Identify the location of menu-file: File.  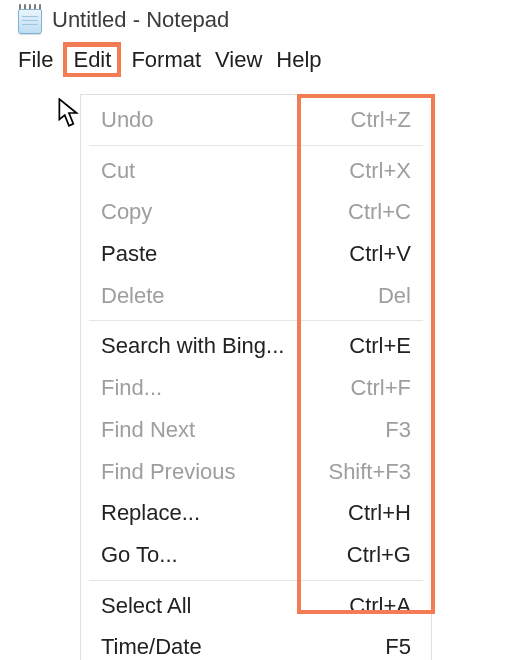
(36, 60).